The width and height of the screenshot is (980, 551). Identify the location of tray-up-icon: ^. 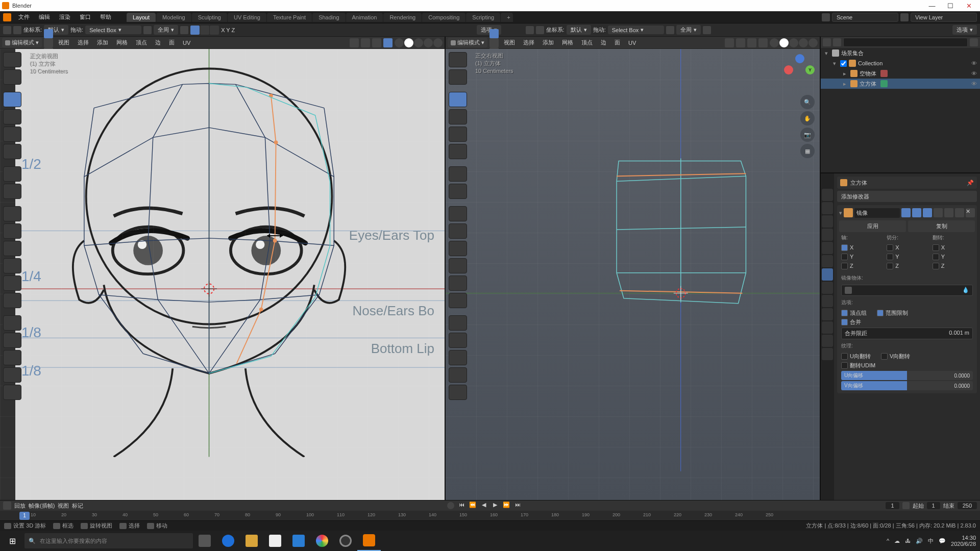
(888, 541).